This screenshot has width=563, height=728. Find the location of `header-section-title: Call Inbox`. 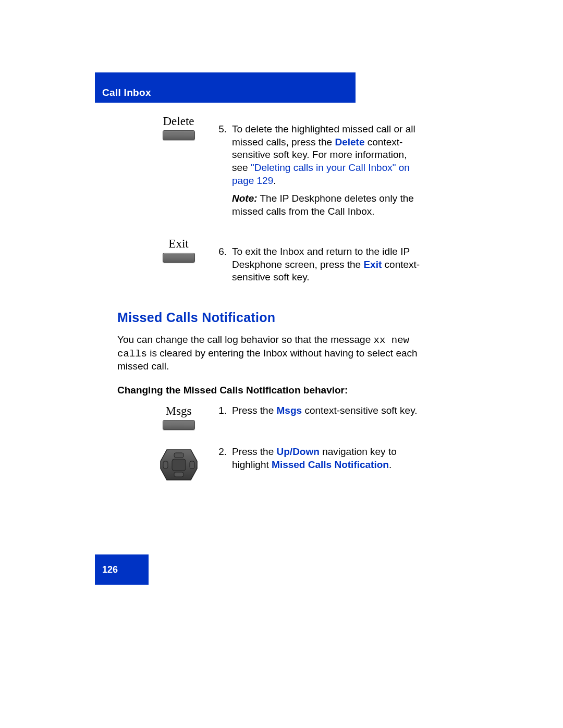

header-section-title: Call Inbox is located at coordinates (127, 93).